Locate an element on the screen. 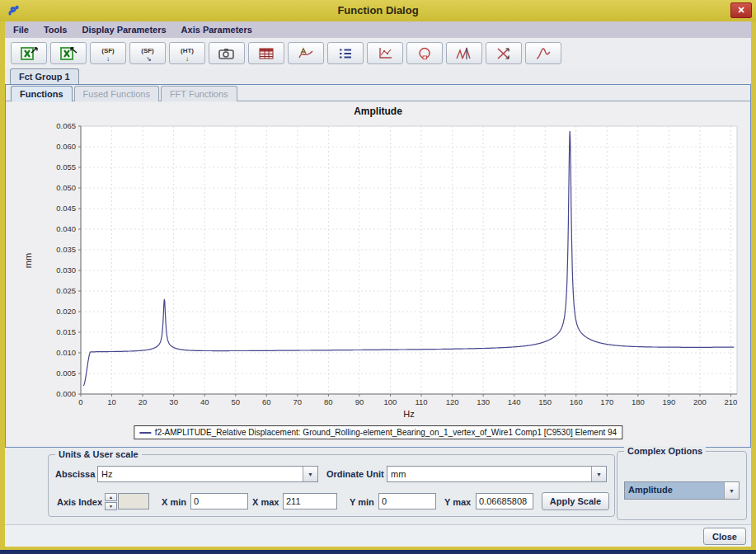 This screenshot has height=554, width=756. close-button: Close is located at coordinates (725, 536).